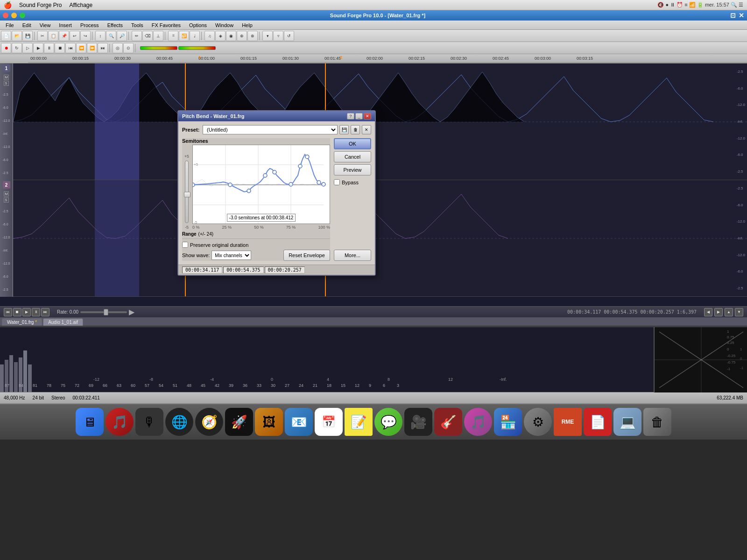  I want to click on track2-solo: S, so click(7, 200).